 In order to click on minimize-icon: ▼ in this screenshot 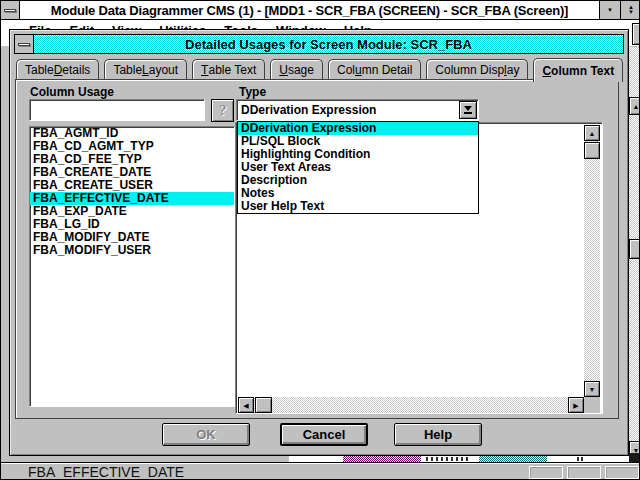, I will do `click(610, 10)`.